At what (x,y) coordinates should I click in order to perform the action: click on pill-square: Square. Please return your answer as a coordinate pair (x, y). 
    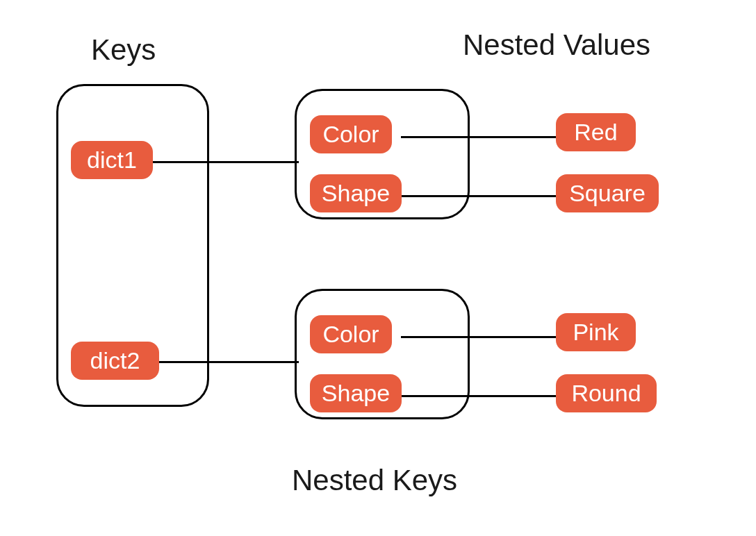
    Looking at the image, I should click on (607, 193).